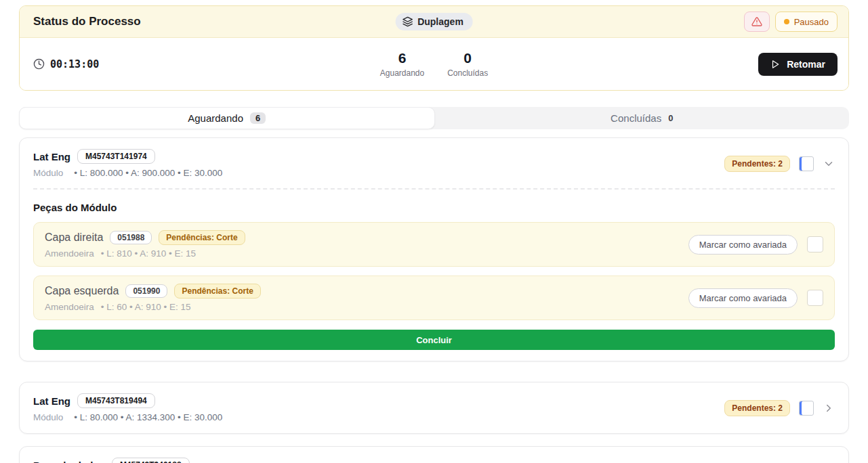 The image size is (868, 463). What do you see at coordinates (636, 118) in the screenshot?
I see `tab-label: Concluídas` at bounding box center [636, 118].